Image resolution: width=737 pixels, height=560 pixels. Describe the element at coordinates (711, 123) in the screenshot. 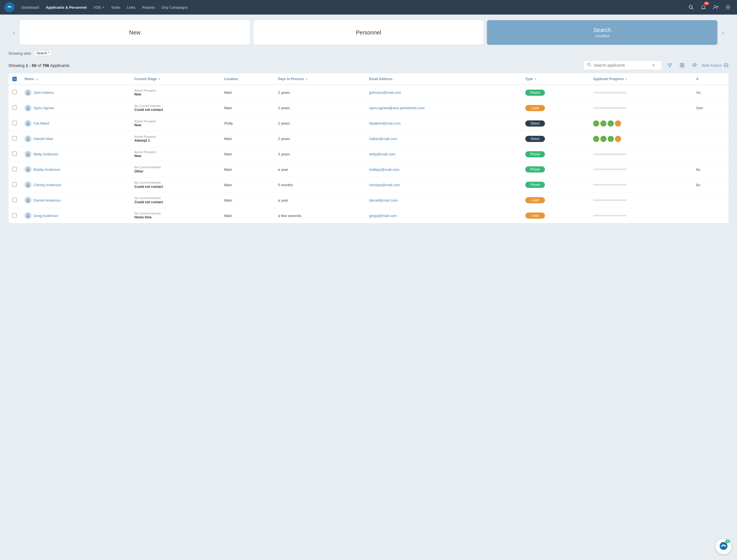

I see `assignee-cell` at that location.